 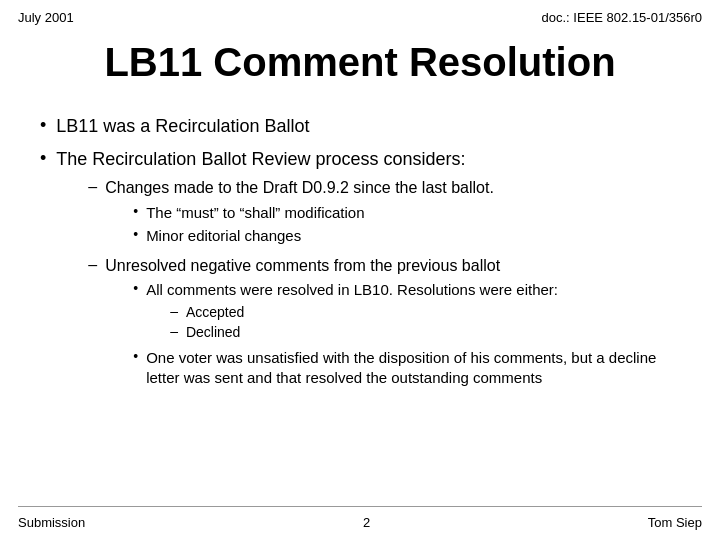 I want to click on footer-author: Tom Siep, so click(x=675, y=522).